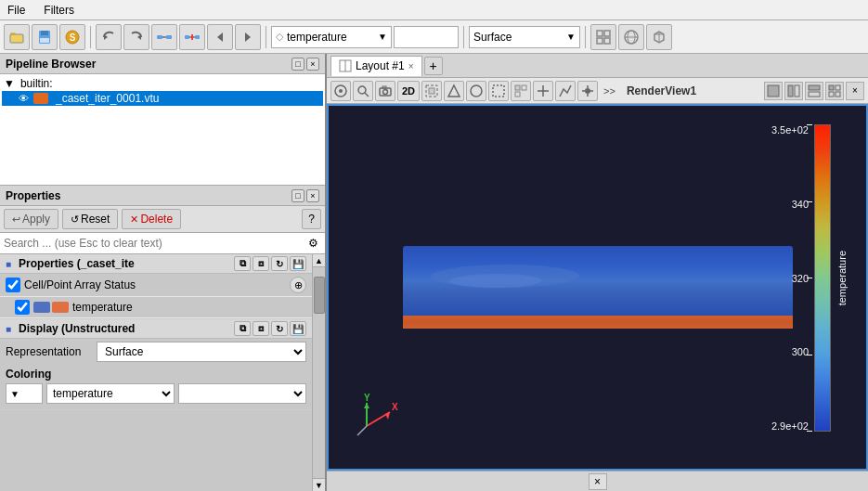  Describe the element at coordinates (298, 196) in the screenshot. I see `properties-collapse: □` at that location.